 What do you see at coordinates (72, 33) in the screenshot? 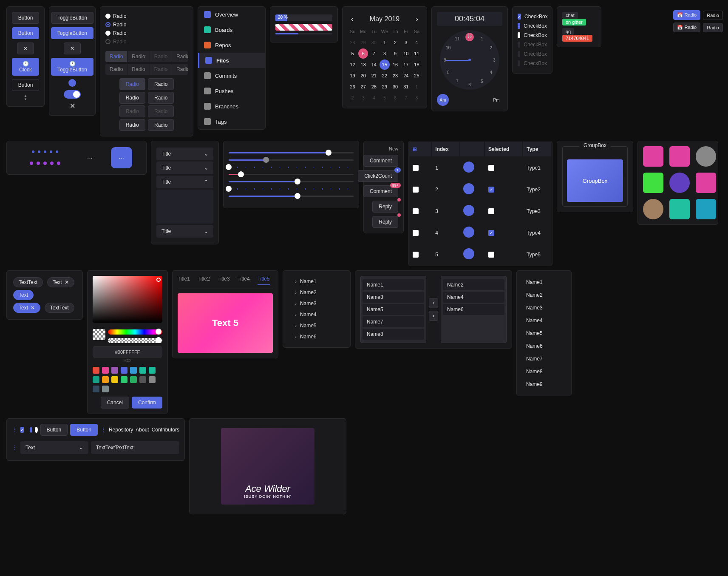
I see `toggle-button-active: ToggleButton` at bounding box center [72, 33].